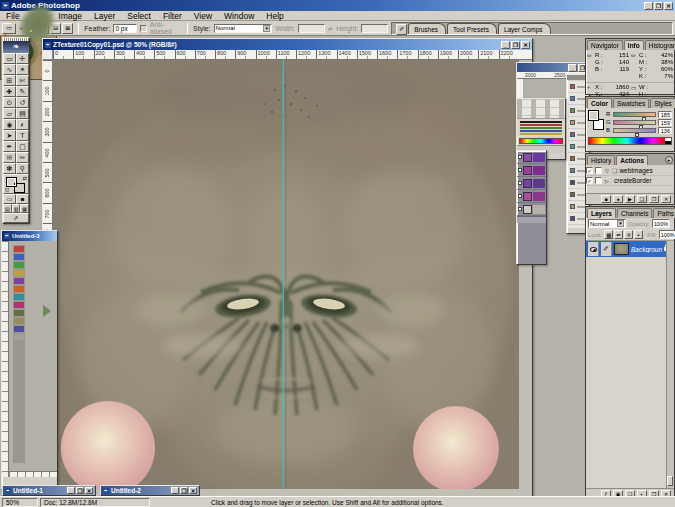  I want to click on shape-tool: ▢, so click(22, 146).